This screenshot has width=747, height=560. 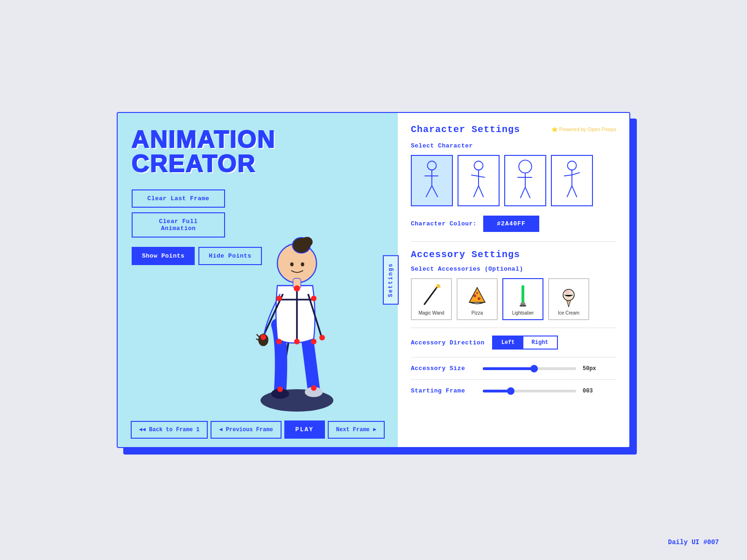 I want to click on starting-frame-slider, so click(x=529, y=391).